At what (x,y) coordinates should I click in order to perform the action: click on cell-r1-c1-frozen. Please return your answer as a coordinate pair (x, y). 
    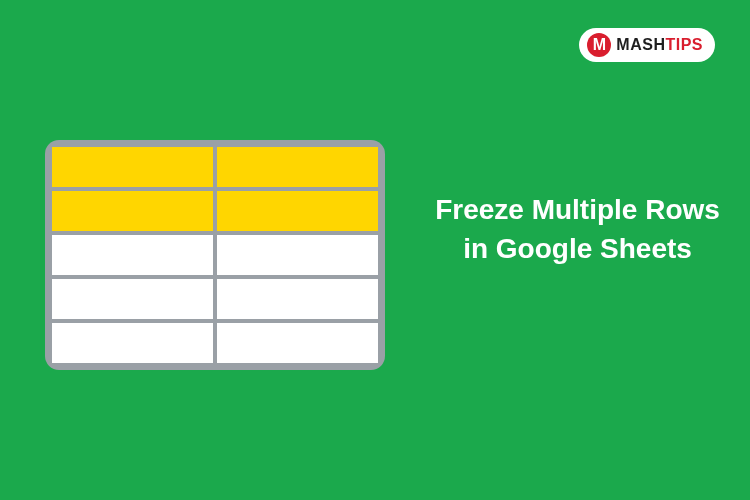
    Looking at the image, I should click on (132, 167).